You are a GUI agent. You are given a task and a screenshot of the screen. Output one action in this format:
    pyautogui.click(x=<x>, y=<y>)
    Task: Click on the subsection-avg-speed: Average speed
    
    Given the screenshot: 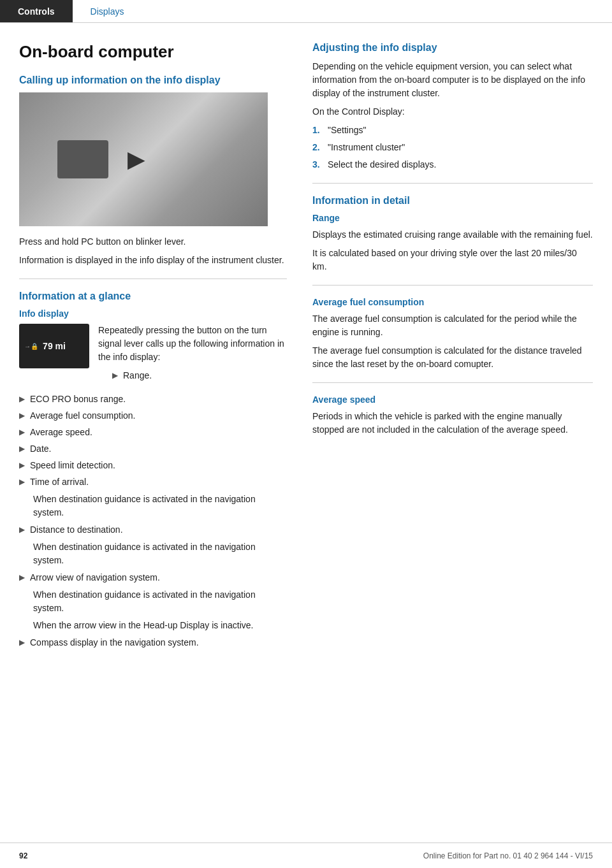 What is the action you would take?
    pyautogui.click(x=453, y=400)
    